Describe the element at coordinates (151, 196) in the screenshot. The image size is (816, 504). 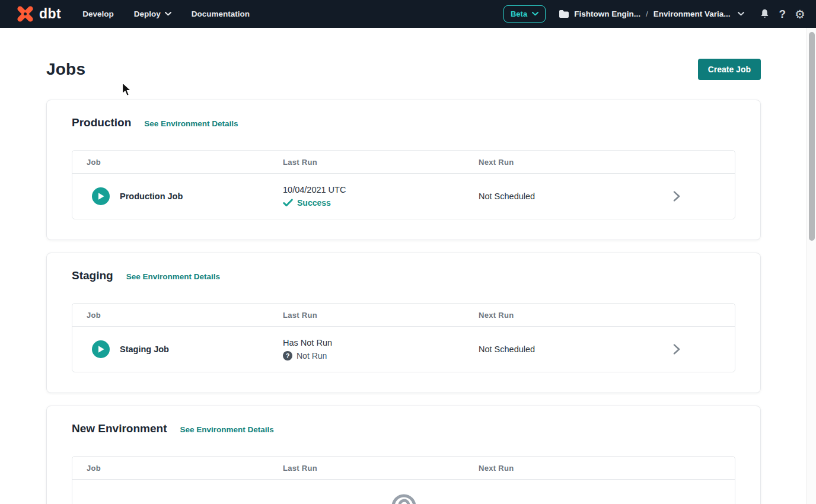
I see `job-name: Production Job` at that location.